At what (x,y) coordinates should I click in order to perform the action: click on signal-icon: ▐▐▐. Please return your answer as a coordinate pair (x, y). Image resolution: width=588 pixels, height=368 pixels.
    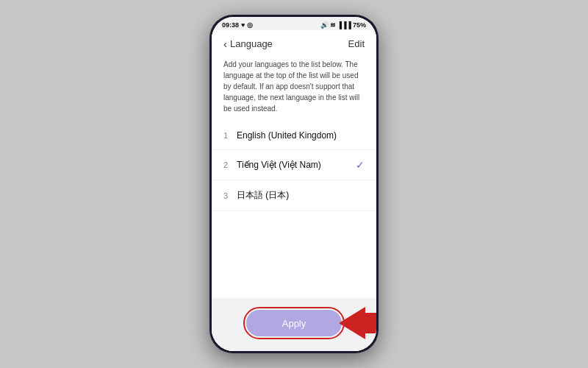
    Looking at the image, I should click on (344, 25).